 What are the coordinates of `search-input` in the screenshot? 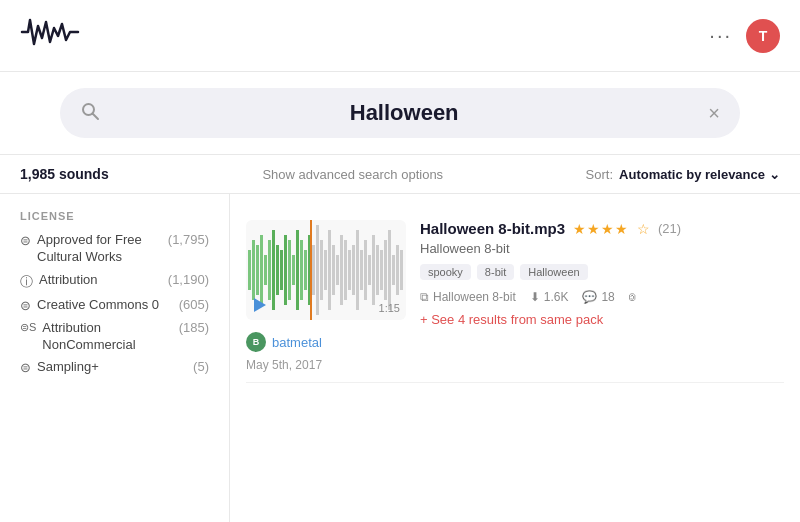 It's located at (404, 113).